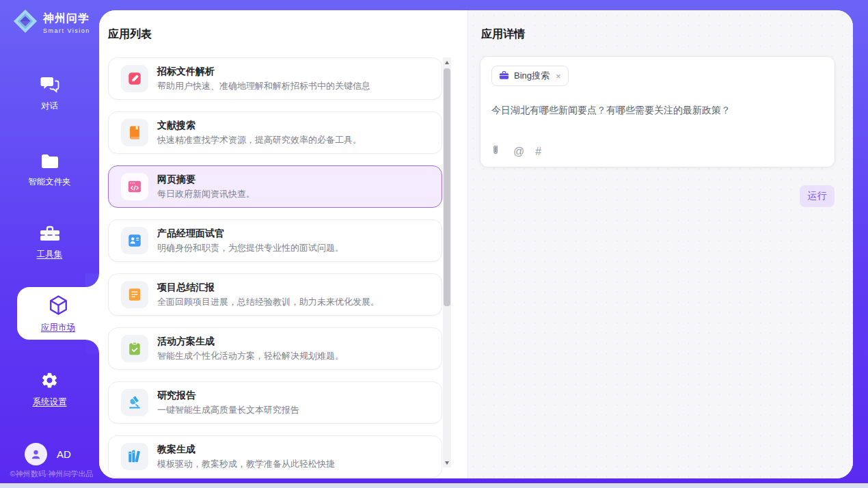  I want to click on tag-close-icon: ×, so click(558, 77).